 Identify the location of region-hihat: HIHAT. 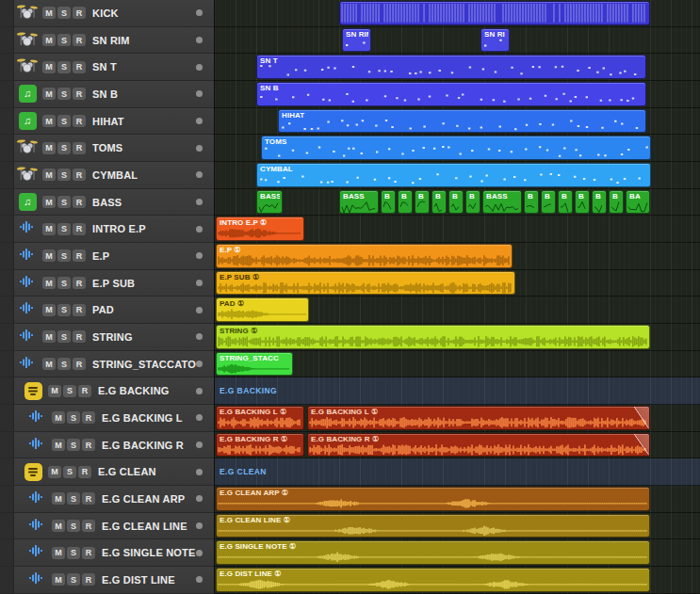
(462, 121).